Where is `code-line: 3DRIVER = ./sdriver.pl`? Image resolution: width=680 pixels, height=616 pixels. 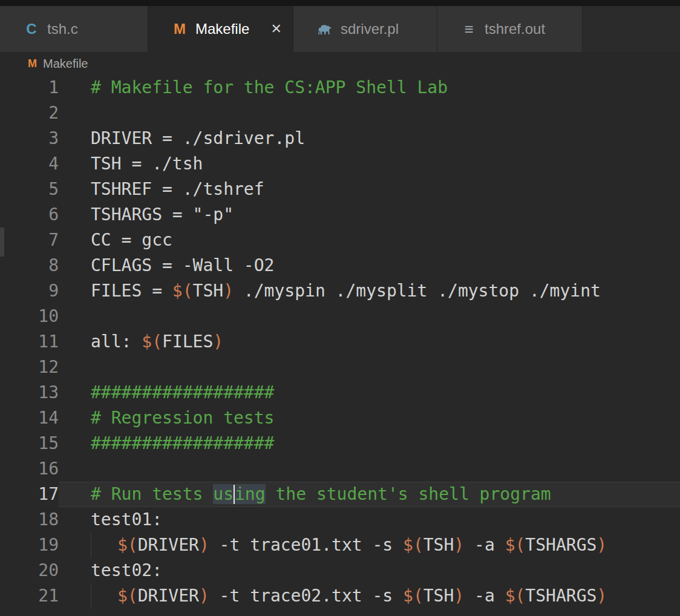
code-line: 3DRIVER = ./sdriver.pl is located at coordinates (340, 139).